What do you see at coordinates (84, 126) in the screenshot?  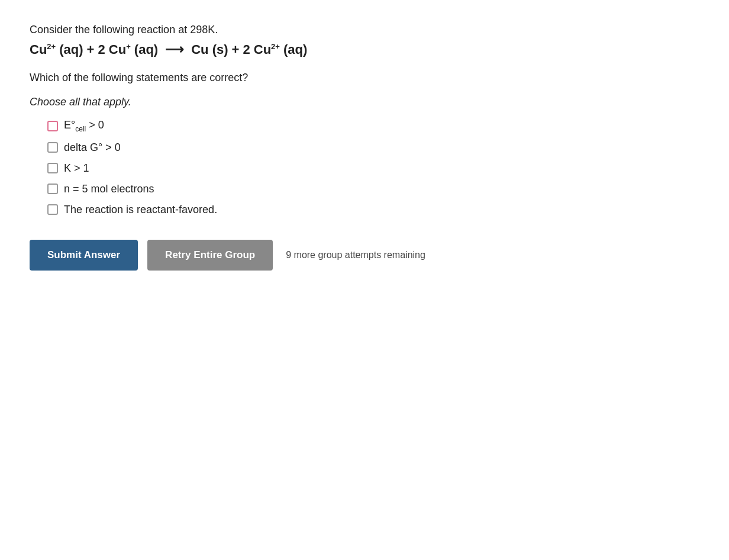 I see `option-label-1: E°cell > 0` at bounding box center [84, 126].